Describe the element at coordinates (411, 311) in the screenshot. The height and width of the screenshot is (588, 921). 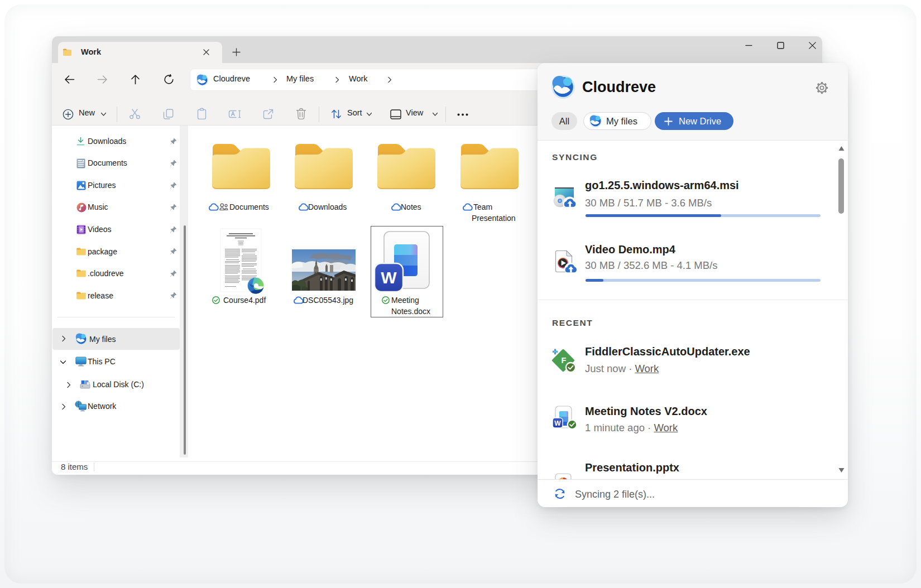
I see `svg-text: Notes.docx` at that location.